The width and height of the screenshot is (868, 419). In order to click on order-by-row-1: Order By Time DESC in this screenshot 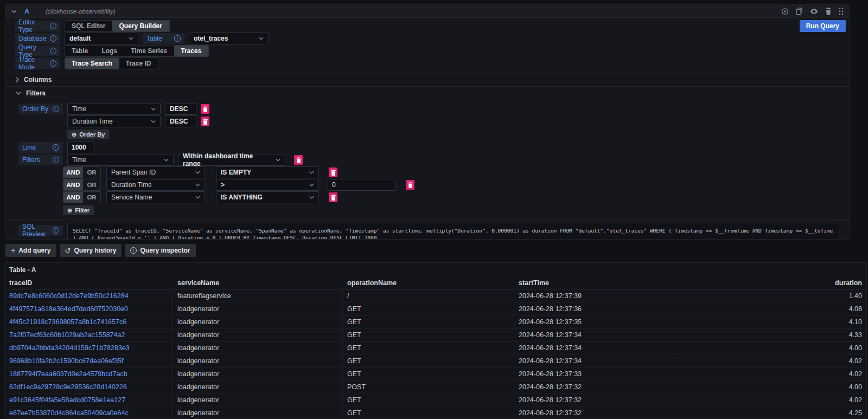, I will do `click(427, 109)`.